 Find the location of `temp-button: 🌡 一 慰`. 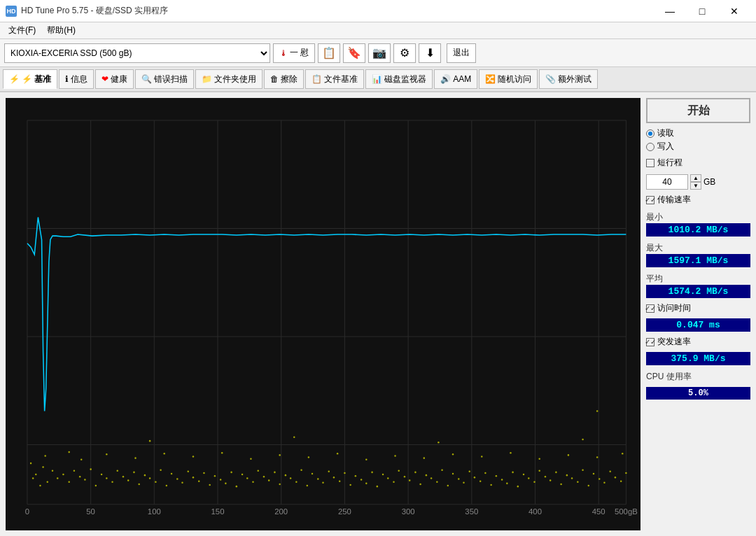

temp-button: 🌡 一 慰 is located at coordinates (294, 53).